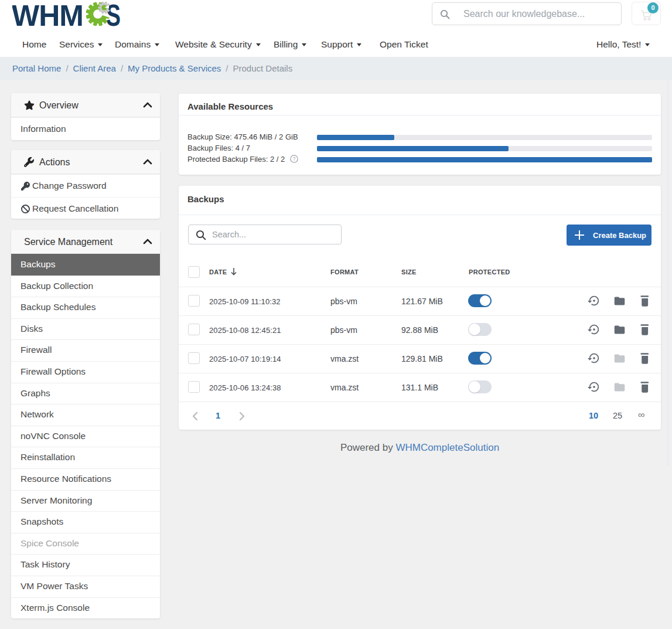 The width and height of the screenshot is (672, 629). Describe the element at coordinates (48, 15) in the screenshot. I see `svg-text: WHM` at that location.